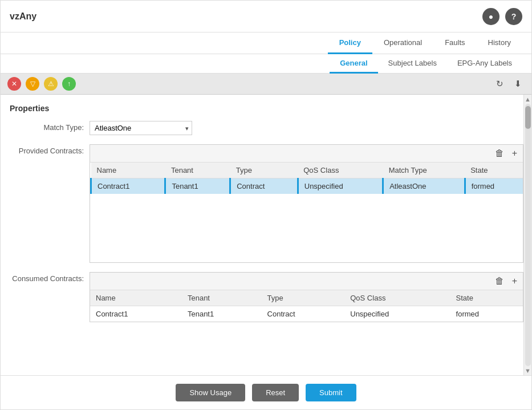 This screenshot has width=532, height=410. I want to click on tab-history: History, so click(499, 43).